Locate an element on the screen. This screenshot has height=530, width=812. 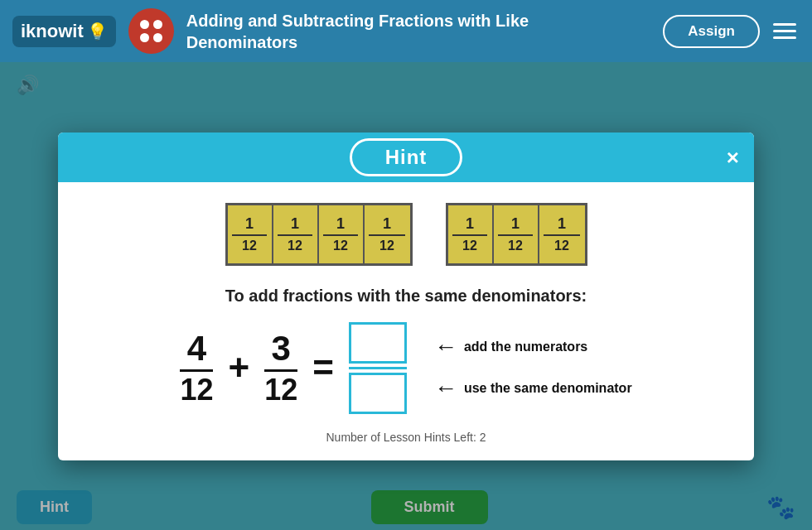
plus-operator: + is located at coordinates (239, 368).